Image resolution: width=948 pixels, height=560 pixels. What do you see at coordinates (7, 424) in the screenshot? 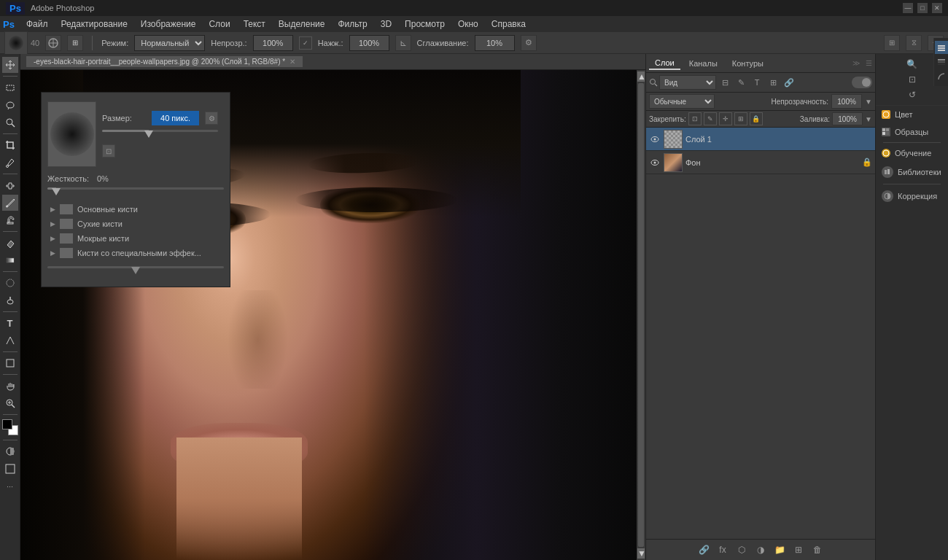
I see `foreground-color` at bounding box center [7, 424].